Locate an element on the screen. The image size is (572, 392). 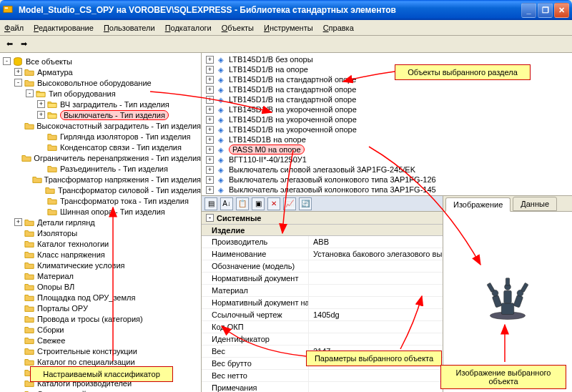
tree-node: Сборки is located at coordinates (102, 329).